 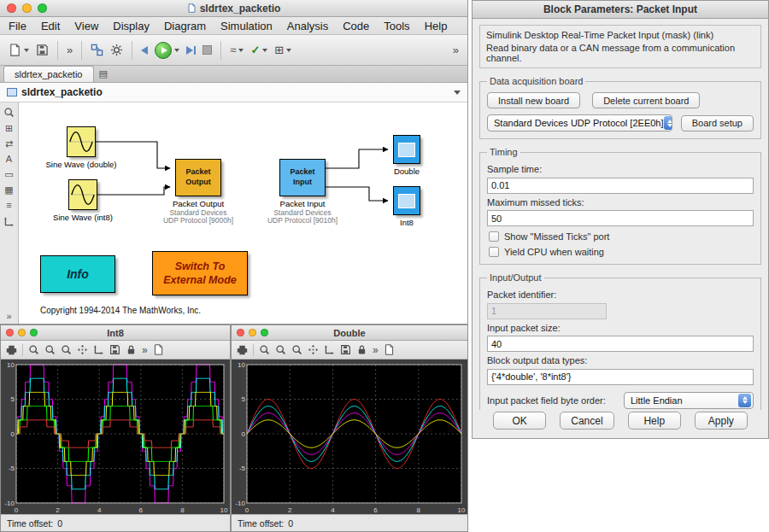 What do you see at coordinates (103, 75) in the screenshot?
I see `tab-list-icon: ▤` at bounding box center [103, 75].